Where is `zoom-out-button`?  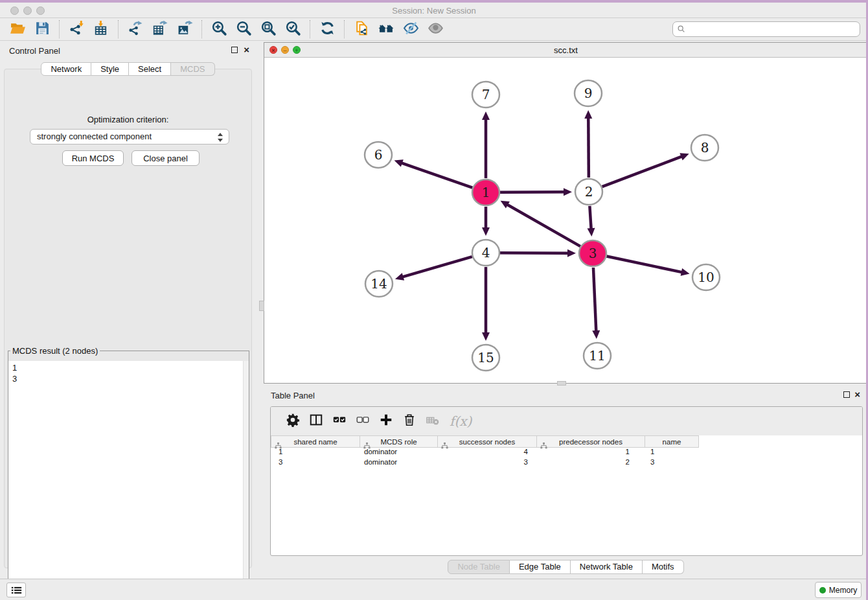 zoom-out-button is located at coordinates (244, 29).